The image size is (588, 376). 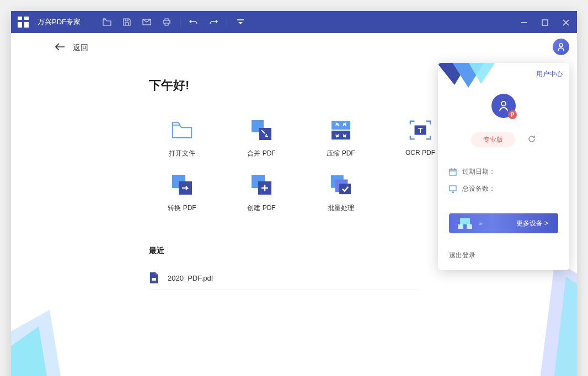 I want to click on minimize-icon, so click(x=525, y=22).